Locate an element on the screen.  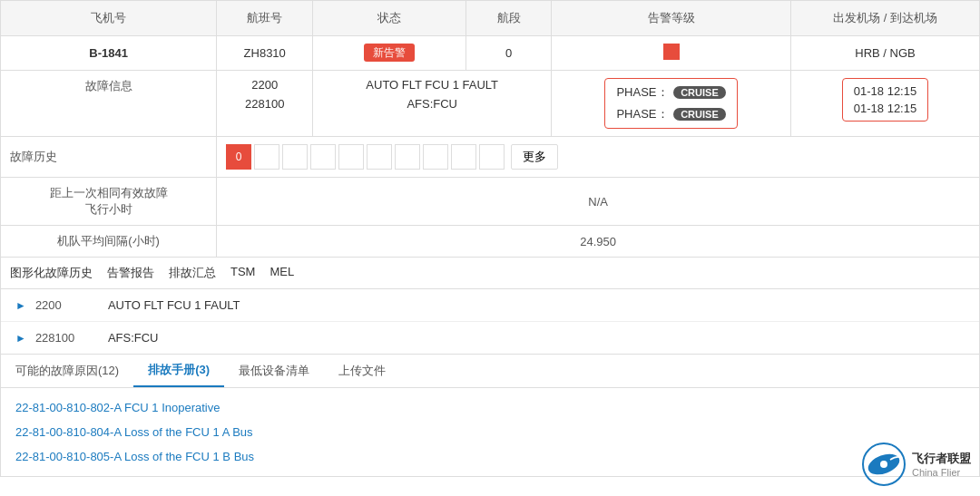
expand-desc-0: AUTO FLT FCU 1 FAULT is located at coordinates (174, 305).